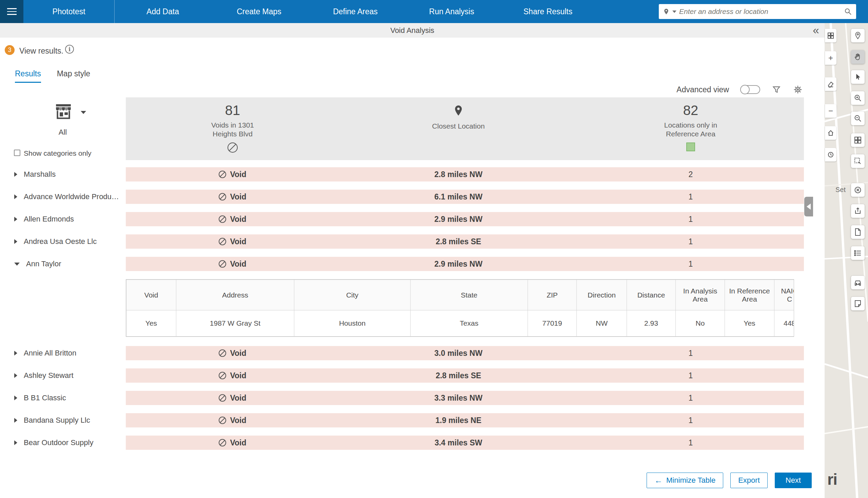 The image size is (868, 498). I want to click on top-bar: Phototest Add Data Create Maps Define Ar…, so click(434, 12).